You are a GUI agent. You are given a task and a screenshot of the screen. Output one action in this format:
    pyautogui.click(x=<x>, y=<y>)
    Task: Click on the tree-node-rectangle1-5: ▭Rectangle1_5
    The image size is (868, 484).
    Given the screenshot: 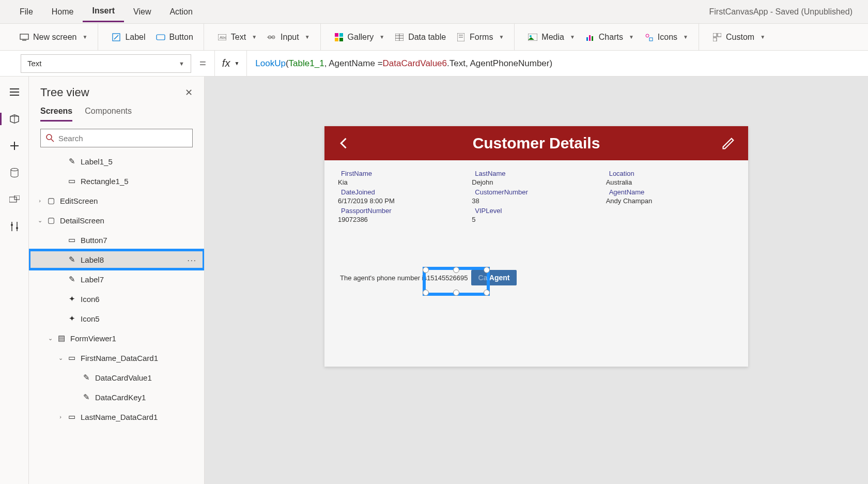 What is the action you would take?
    pyautogui.click(x=117, y=181)
    